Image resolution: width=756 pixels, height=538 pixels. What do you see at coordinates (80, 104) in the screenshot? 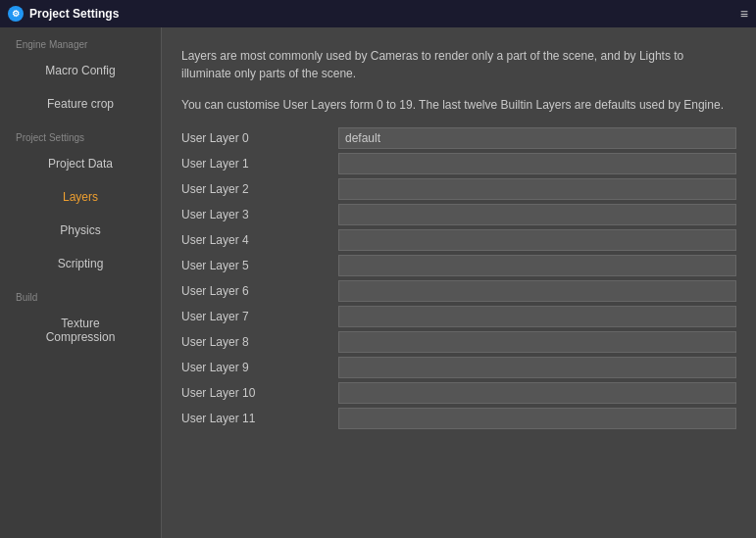
I see `sidebar-item-feature-crop: Feature crop` at bounding box center [80, 104].